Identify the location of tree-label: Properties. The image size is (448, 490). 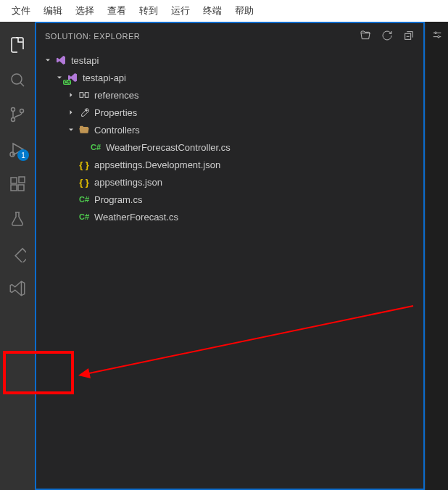
(116, 113).